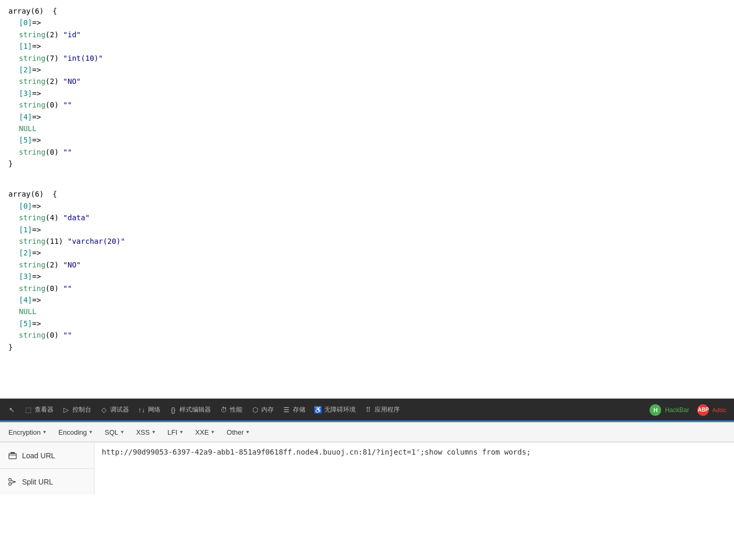 Image resolution: width=734 pixels, height=560 pixels. I want to click on adblock-text: Adblc, so click(719, 410).